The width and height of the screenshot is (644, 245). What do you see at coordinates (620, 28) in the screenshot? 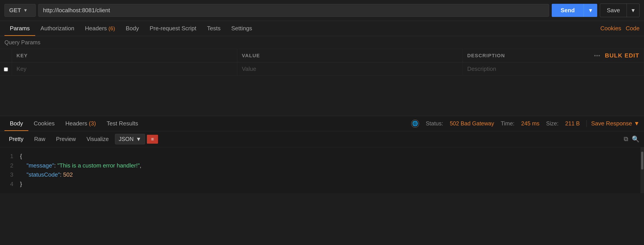
I see `tab-right-links: Cookies Code` at bounding box center [620, 28].